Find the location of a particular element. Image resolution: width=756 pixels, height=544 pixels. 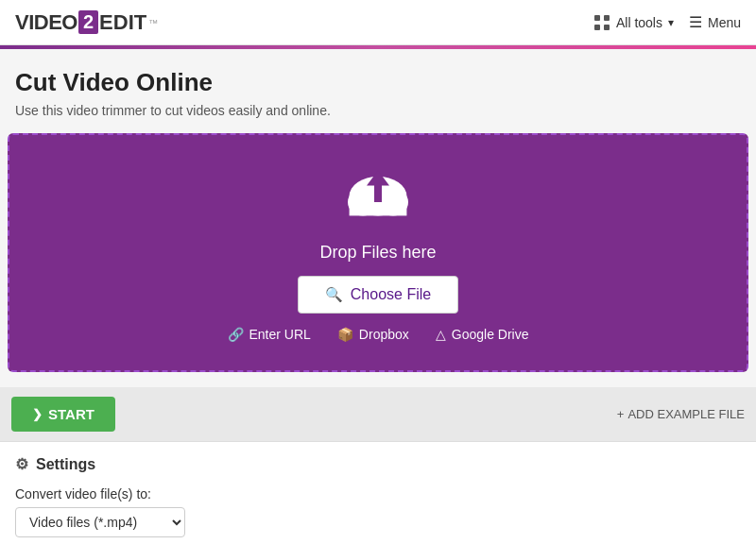

plus-icon: + is located at coordinates (621, 414).